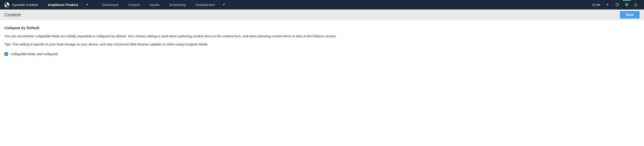  I want to click on nav-links: Dashboard Content Assets Scheduling Deve…, so click(164, 5).